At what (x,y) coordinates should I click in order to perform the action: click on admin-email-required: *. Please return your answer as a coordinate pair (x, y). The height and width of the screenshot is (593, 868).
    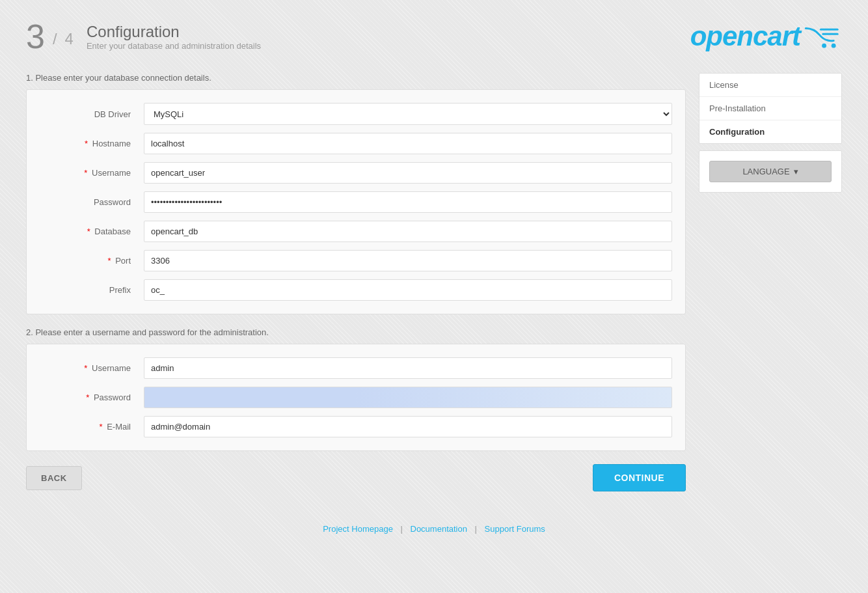
    Looking at the image, I should click on (100, 427).